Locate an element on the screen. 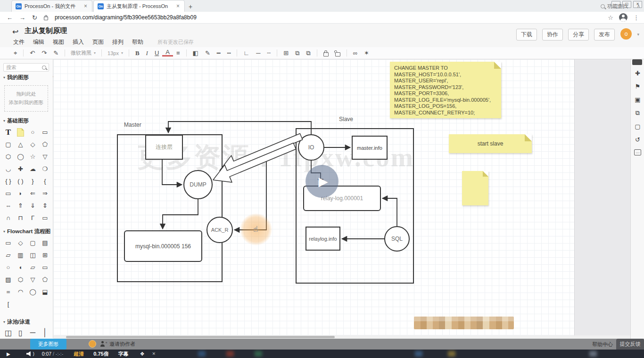  shape-callout: ❍ is located at coordinates (45, 169).